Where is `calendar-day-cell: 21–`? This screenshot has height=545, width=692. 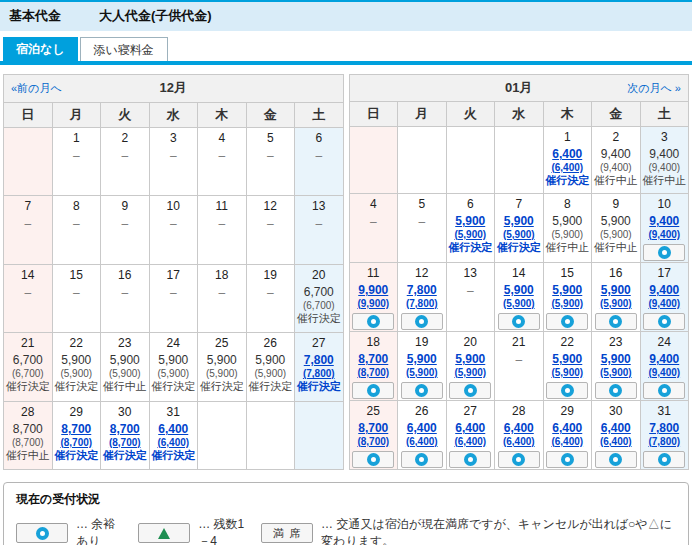
calendar-day-cell: 21– is located at coordinates (520, 366).